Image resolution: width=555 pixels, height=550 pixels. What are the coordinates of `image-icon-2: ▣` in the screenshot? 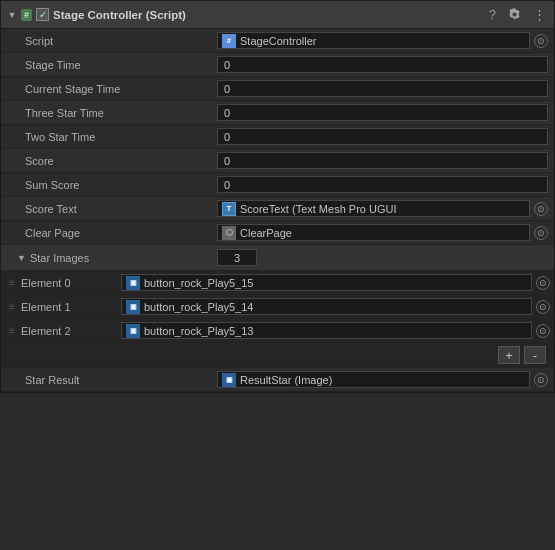 It's located at (133, 331).